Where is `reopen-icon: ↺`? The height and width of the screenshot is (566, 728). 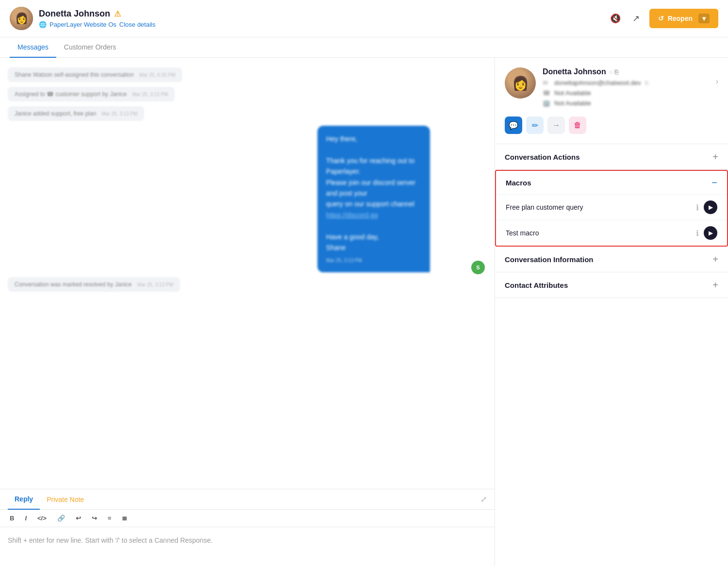
reopen-icon: ↺ is located at coordinates (661, 18).